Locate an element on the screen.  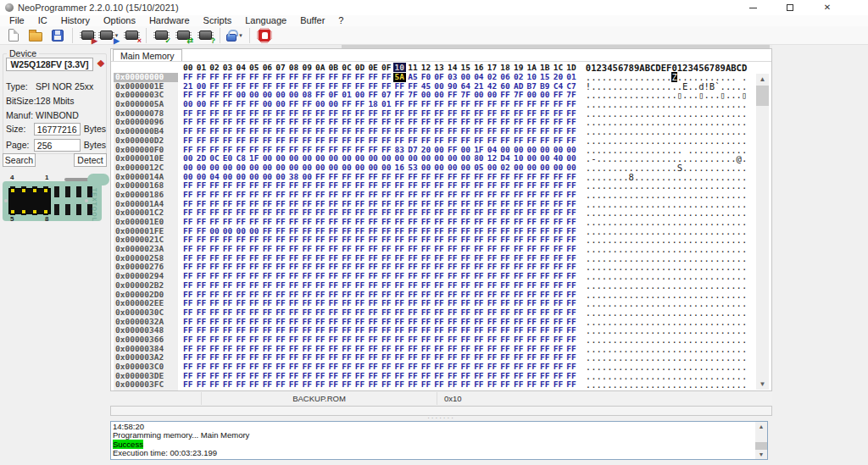
read-ic-button: ▶ is located at coordinates (87, 36).